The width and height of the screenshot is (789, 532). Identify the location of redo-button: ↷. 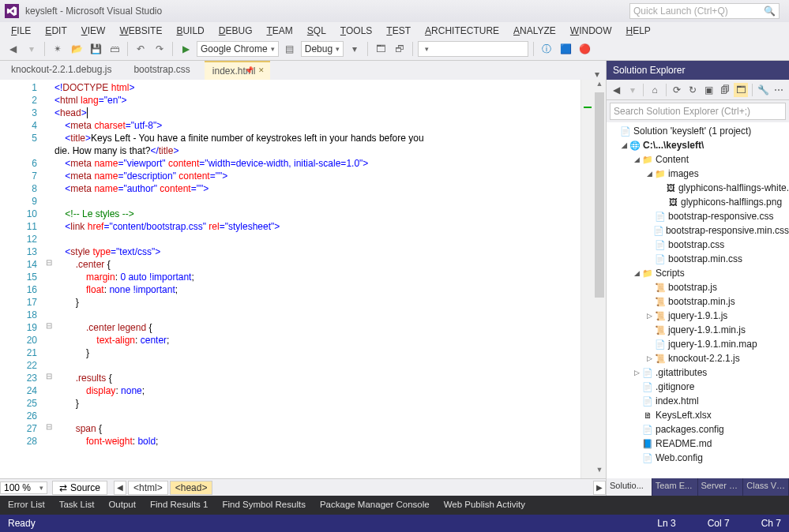
(160, 49).